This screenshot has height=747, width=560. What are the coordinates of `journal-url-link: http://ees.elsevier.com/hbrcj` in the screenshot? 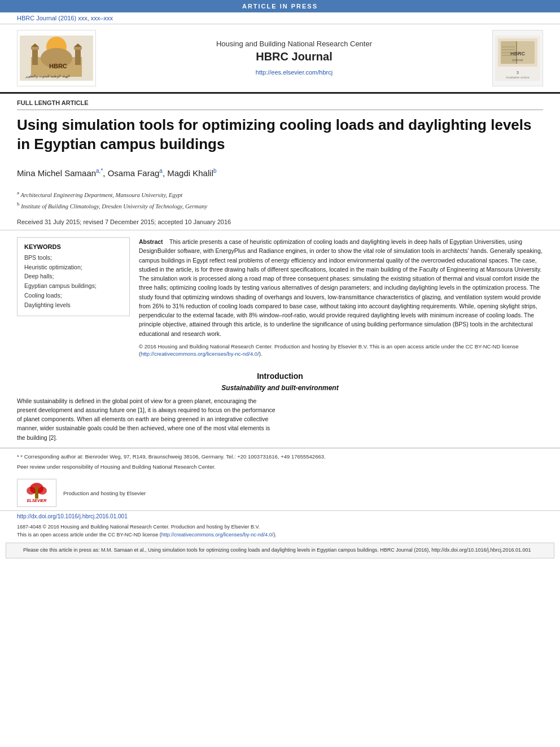 It's located at (294, 72).